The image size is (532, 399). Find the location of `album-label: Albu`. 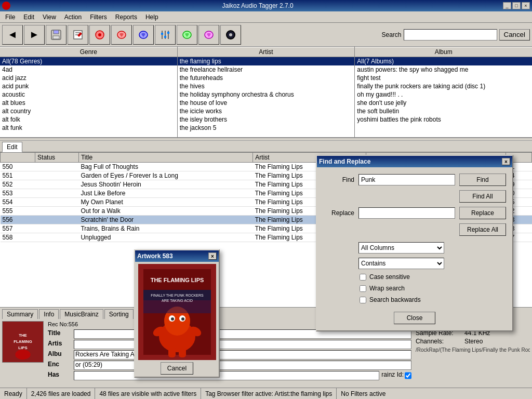

album-label: Albu is located at coordinates (61, 355).